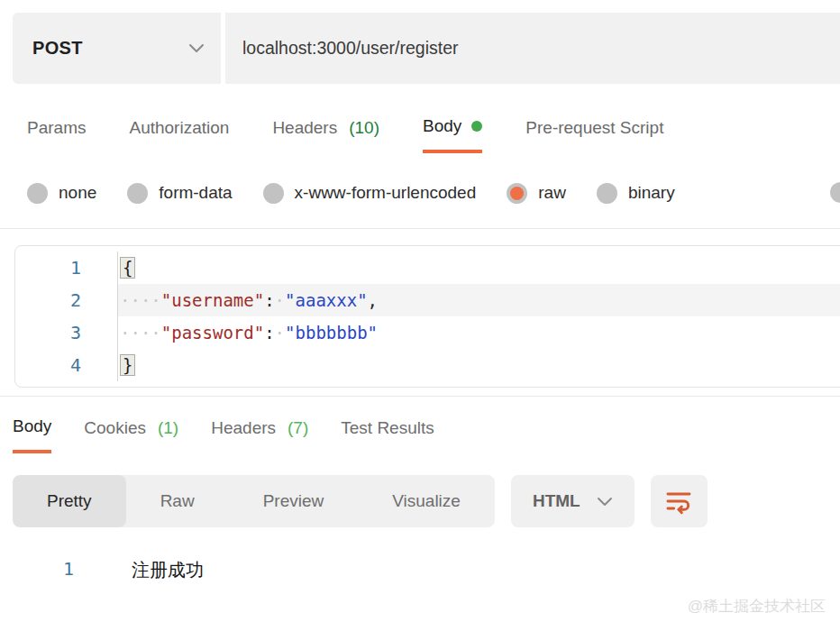 Image resolution: width=840 pixels, height=631 pixels. Describe the element at coordinates (61, 193) in the screenshot. I see `radio-none: none` at that location.